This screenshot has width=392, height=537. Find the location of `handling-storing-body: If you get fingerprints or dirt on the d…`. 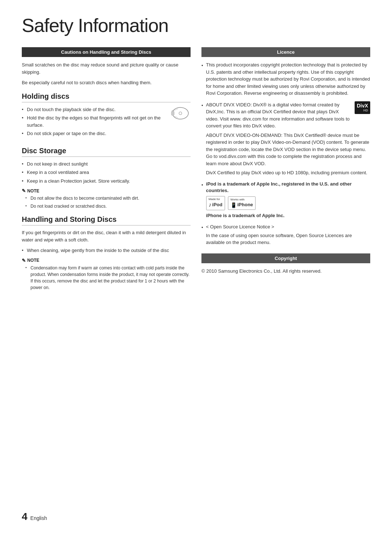

handling-storing-body: If you get fingerprints or dirt on the d… is located at coordinates (106, 236).